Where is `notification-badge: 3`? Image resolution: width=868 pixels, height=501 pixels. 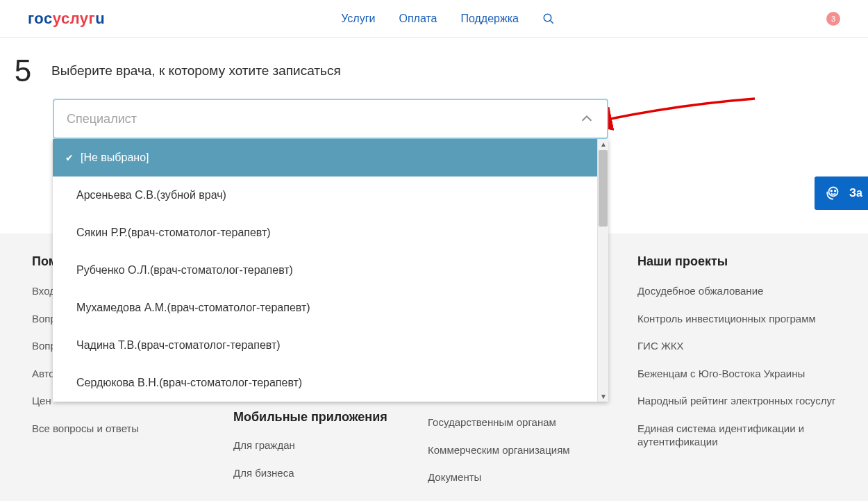 notification-badge: 3 is located at coordinates (833, 19).